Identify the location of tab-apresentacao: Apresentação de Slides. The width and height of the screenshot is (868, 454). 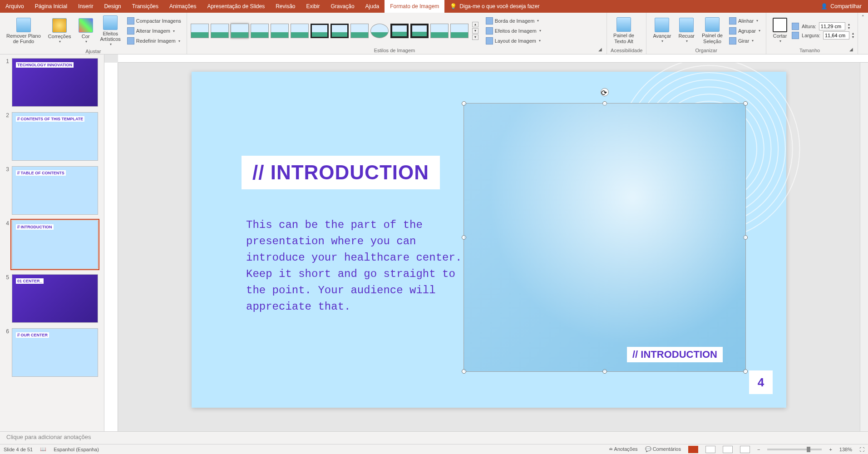
(236, 6).